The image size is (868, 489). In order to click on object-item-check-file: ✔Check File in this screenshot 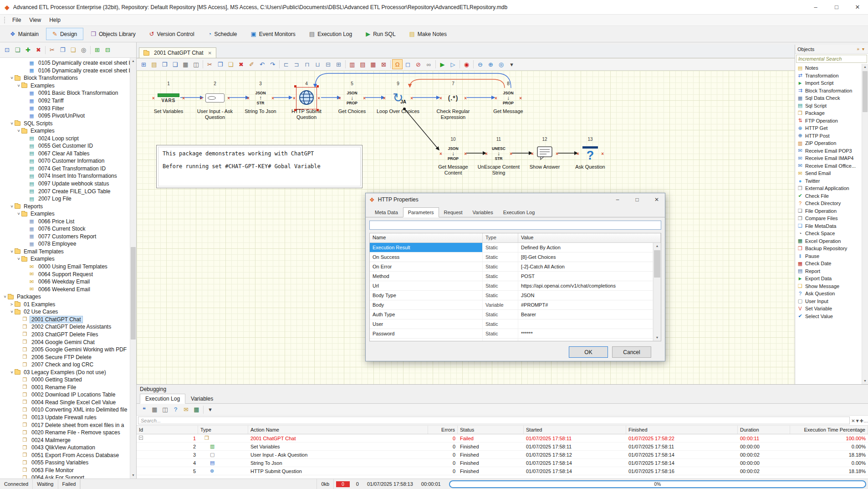, I will do `click(828, 196)`.